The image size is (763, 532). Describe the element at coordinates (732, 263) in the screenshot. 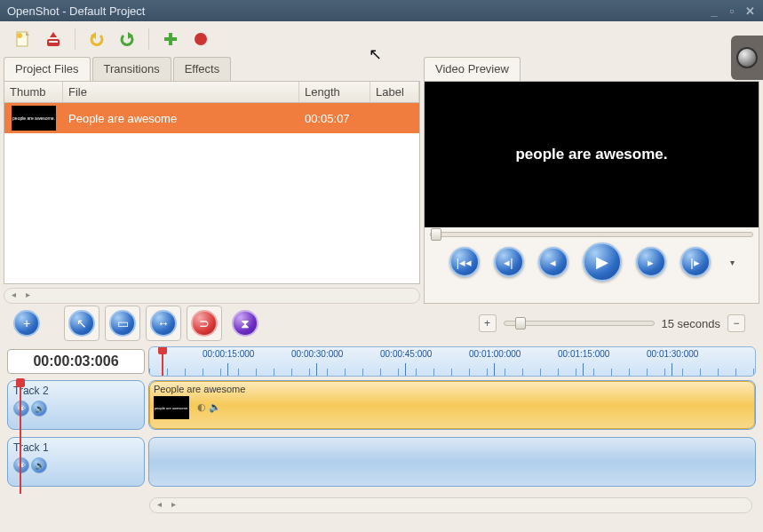

I see `preview-options-dropdown: ▾` at that location.